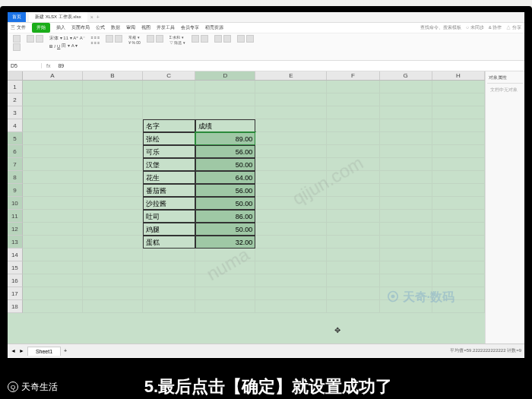 This screenshot has height=399, width=532. Describe the element at coordinates (225, 164) in the screenshot. I see `cell: 50.00` at that location.